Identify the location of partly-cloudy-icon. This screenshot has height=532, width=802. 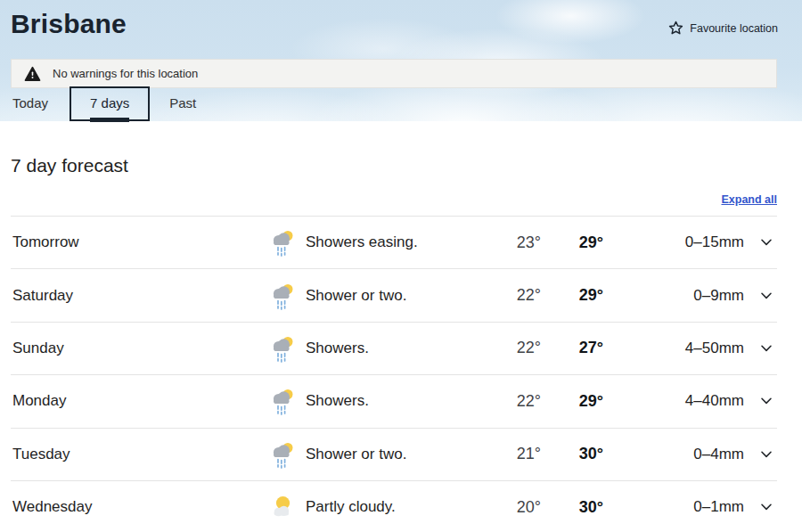
(282, 507).